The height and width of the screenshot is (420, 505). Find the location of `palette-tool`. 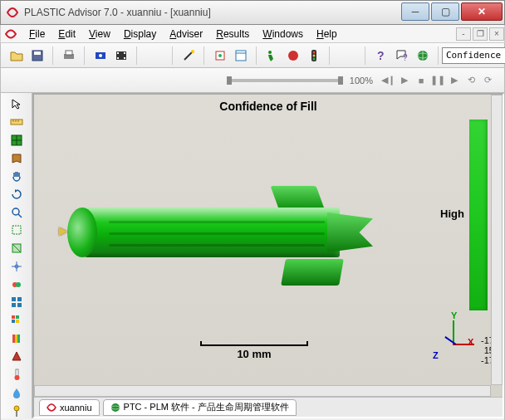

palette-tool is located at coordinates (17, 320).